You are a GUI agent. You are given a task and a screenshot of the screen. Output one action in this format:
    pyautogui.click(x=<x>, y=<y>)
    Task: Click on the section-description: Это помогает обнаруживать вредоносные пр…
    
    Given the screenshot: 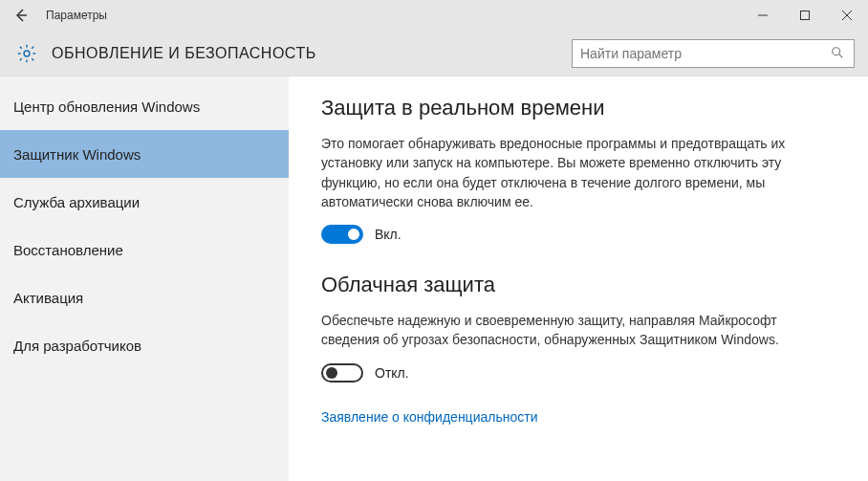 What is the action you would take?
    pyautogui.click(x=570, y=172)
    